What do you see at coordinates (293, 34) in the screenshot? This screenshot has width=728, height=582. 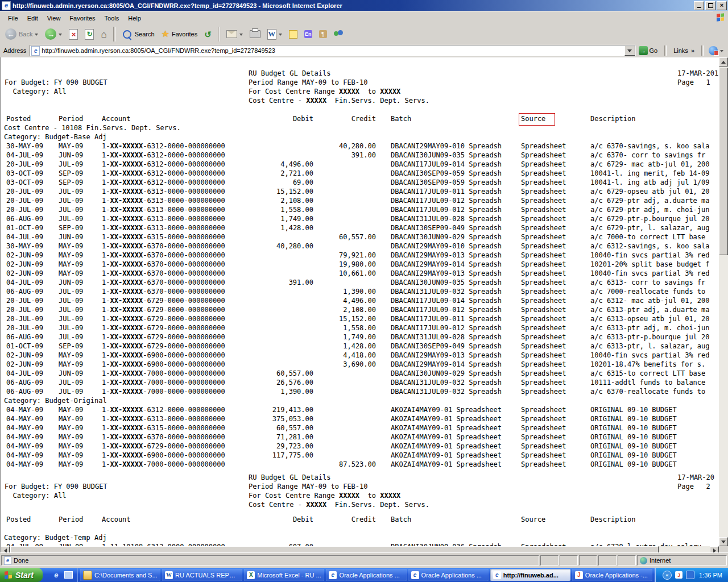 I see `discuss-note-icon` at bounding box center [293, 34].